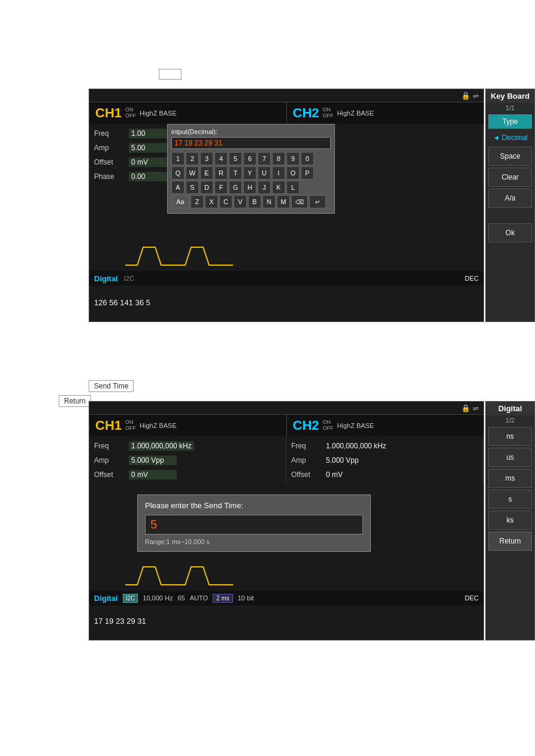 The width and height of the screenshot is (535, 756). What do you see at coordinates (251, 169) in the screenshot?
I see `keyboard-overlay: intput(Decimal): 17 19 23 29 31 1 2 3 4 …` at bounding box center [251, 169].